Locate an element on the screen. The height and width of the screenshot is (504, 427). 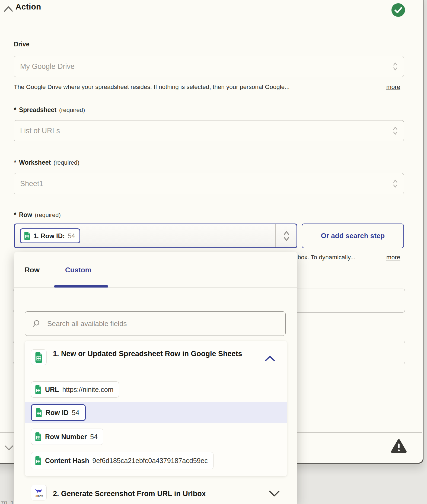
search-icon is located at coordinates (36, 324).